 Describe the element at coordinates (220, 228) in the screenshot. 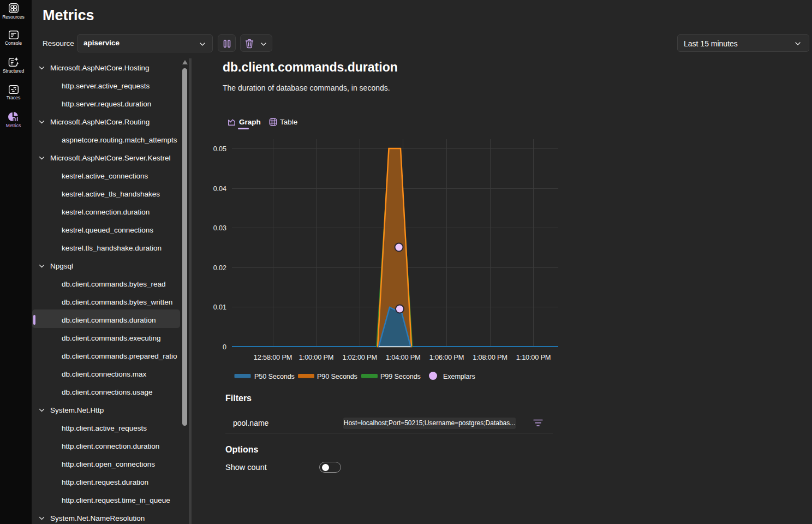

I see `svg-text: 0.03` at that location.